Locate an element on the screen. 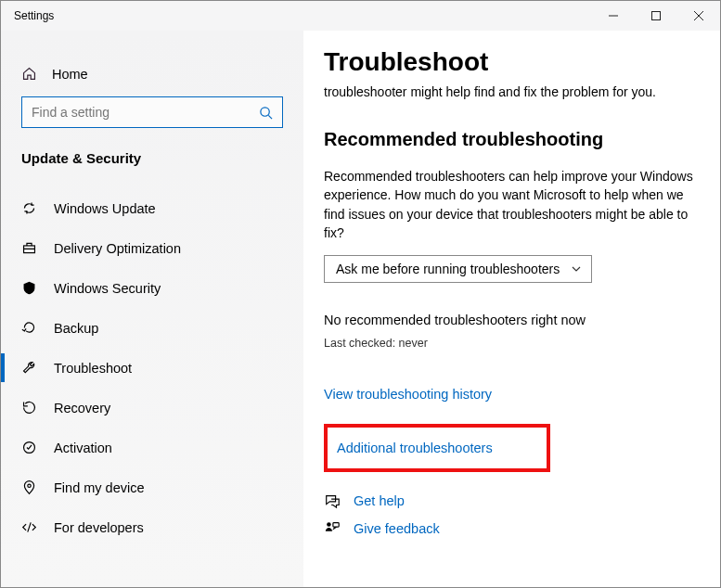 This screenshot has height=588, width=721. shield-icon is located at coordinates (30, 288).